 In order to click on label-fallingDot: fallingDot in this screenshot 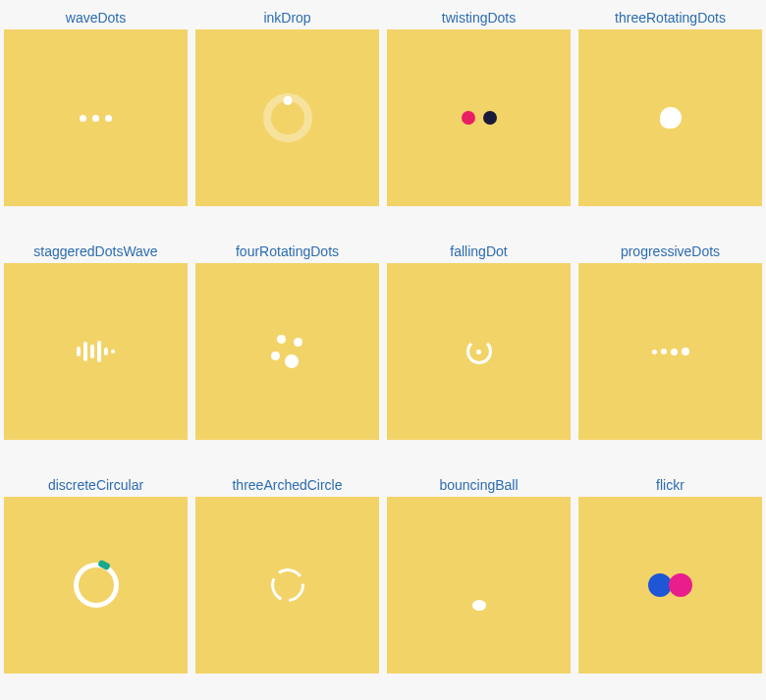, I will do `click(478, 248)`.